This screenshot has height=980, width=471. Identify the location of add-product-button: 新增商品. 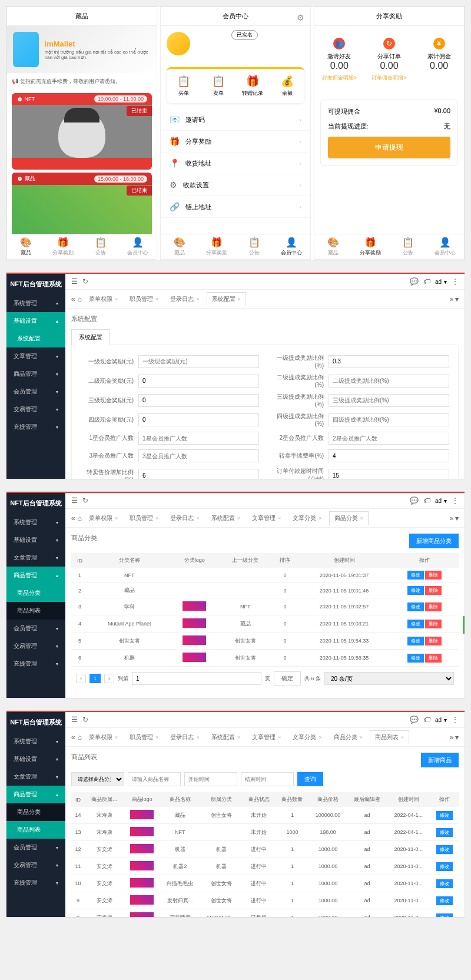
(440, 760).